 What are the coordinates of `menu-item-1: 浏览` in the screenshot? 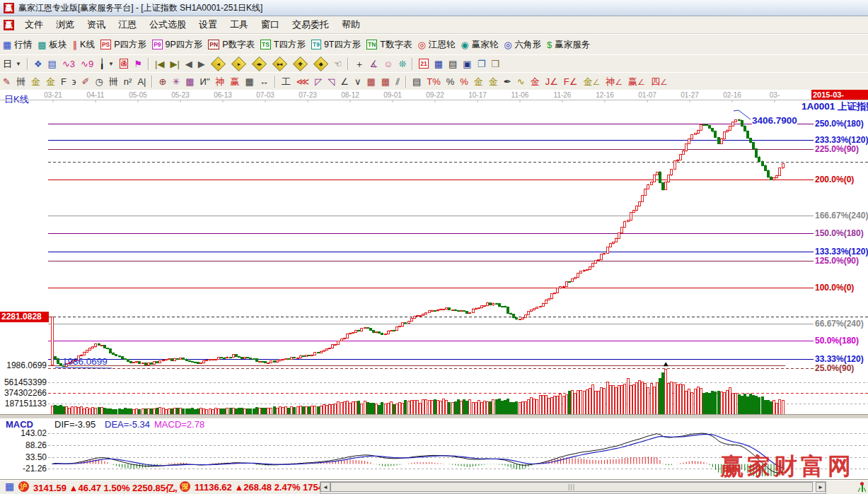 It's located at (65, 25).